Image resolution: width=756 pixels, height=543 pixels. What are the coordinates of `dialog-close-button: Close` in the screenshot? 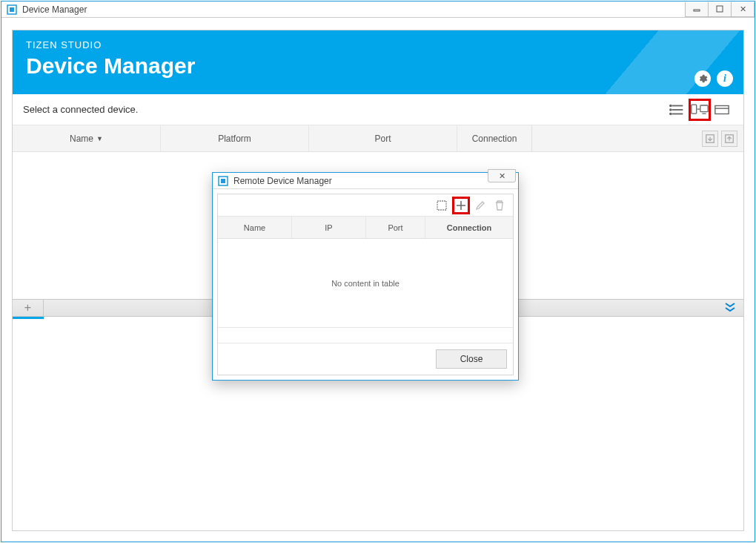 It's located at (471, 359).